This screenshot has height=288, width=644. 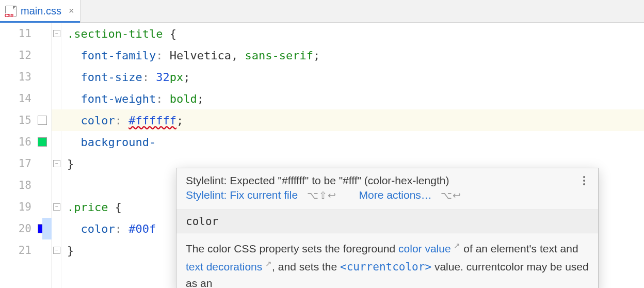 What do you see at coordinates (348, 55) in the screenshot?
I see `code-line: font-family: Helvetica, sans-serif;` at bounding box center [348, 55].